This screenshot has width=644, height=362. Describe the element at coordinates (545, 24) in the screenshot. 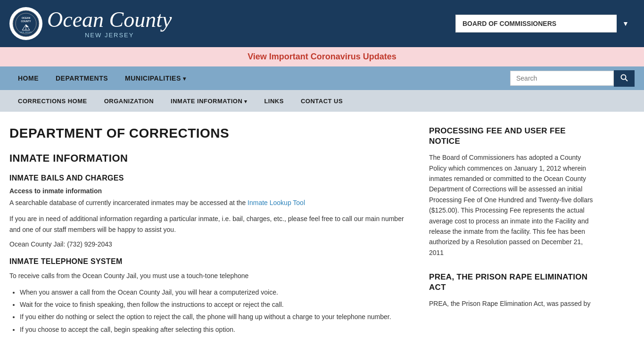

I see `board-dropdown-wrapper: BOARD OF COMMISSIONERS` at that location.